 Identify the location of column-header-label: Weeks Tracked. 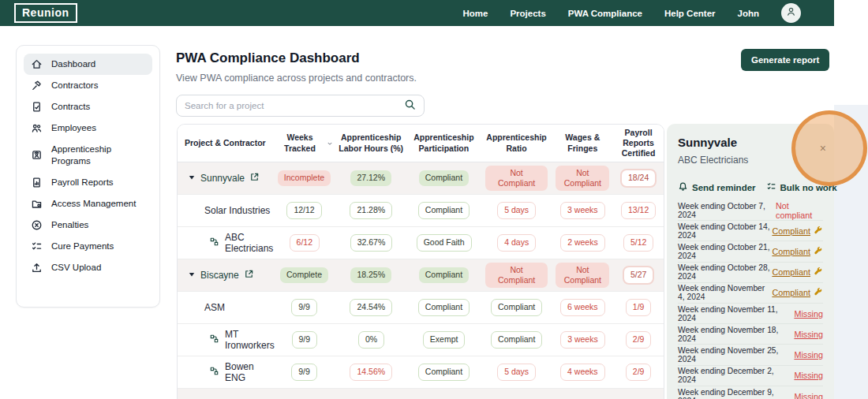
(300, 143).